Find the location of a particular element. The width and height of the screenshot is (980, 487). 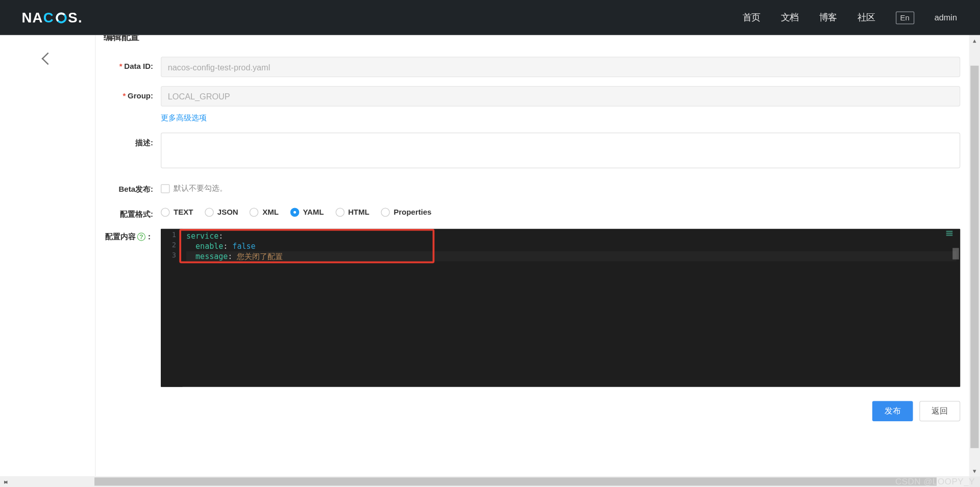

outer-vertical-scrollbar: ▴ ▾ is located at coordinates (975, 256).